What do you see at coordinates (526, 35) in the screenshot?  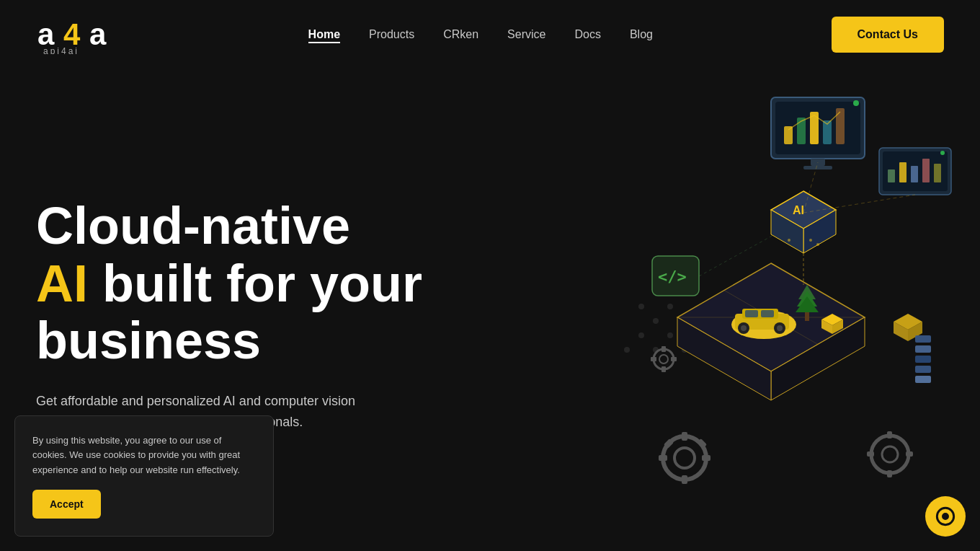 I see `nav-link-service: Service` at bounding box center [526, 35].